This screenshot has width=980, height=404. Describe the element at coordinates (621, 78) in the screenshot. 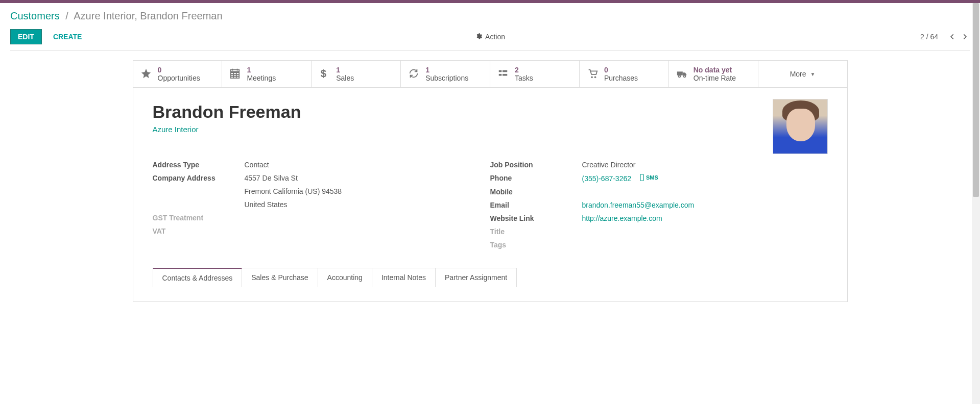

I see `stat-label: Purchases` at that location.